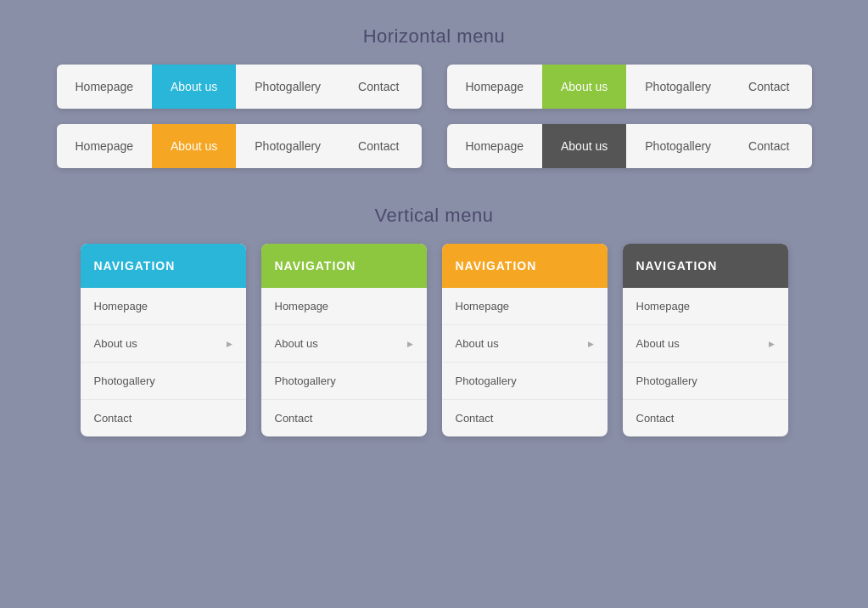  I want to click on h-menu-item-homepage-3: Homepage, so click(105, 146).